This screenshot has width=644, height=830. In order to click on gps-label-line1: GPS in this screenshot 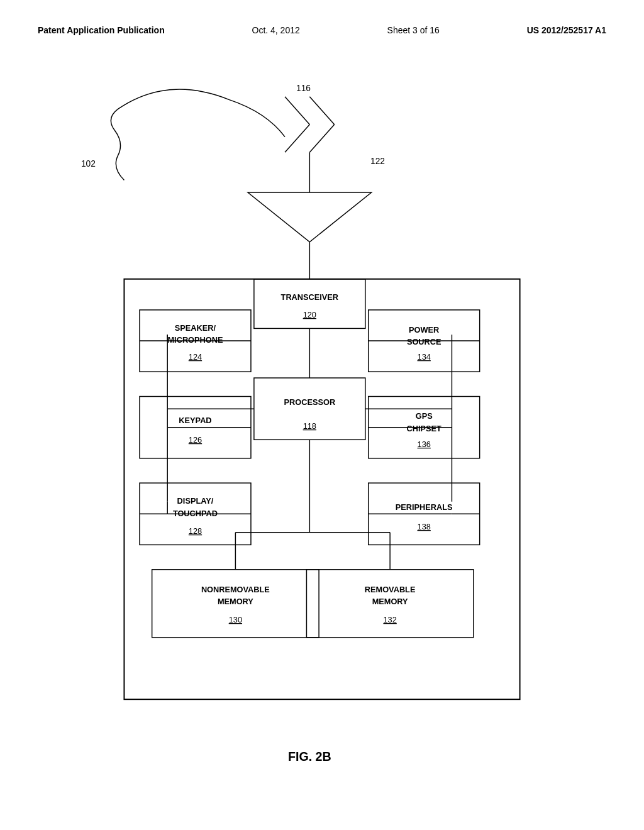, I will do `click(424, 416)`.